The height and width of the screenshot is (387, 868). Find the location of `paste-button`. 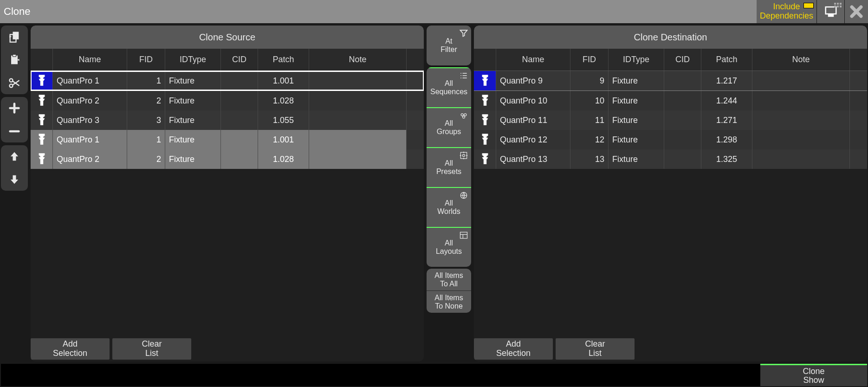

paste-button is located at coordinates (14, 60).